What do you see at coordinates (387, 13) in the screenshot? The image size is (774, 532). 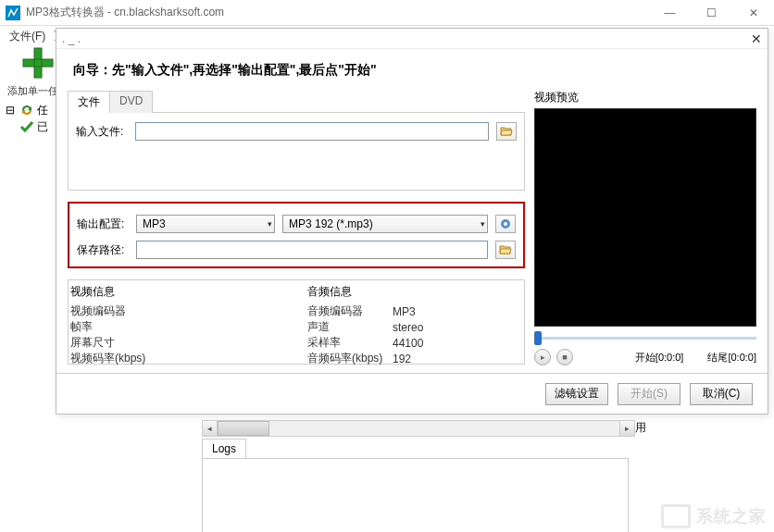 I see `main-title-bar: MP3格式转换器 - cn.blacksharksoft.com — ☐ ✕` at bounding box center [387, 13].